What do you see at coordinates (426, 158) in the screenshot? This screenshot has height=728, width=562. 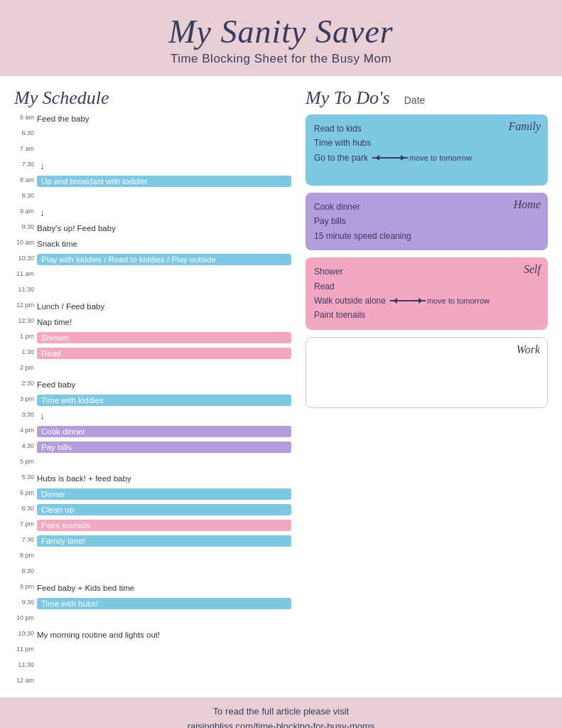 I see `todo-item-move: Go to the park move to tomorrow` at bounding box center [426, 158].